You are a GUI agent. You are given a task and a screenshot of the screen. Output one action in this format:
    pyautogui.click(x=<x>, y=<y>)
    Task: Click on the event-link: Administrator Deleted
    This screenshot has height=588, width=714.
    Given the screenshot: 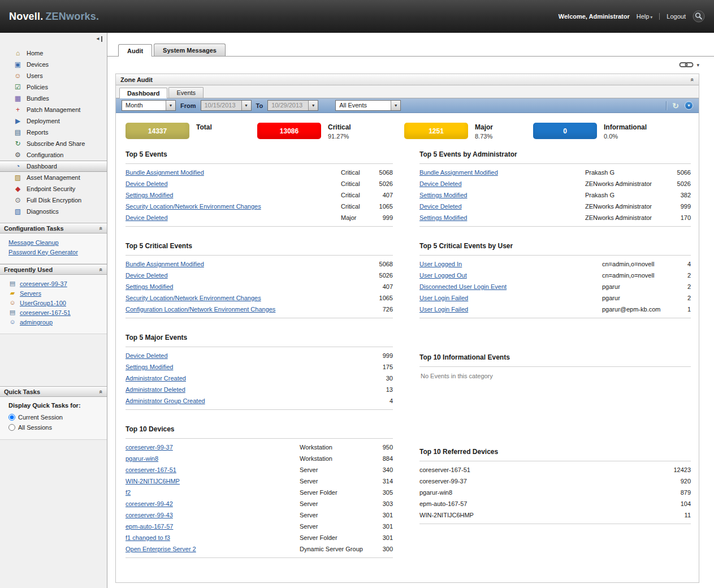 What is the action you would take?
    pyautogui.click(x=248, y=390)
    